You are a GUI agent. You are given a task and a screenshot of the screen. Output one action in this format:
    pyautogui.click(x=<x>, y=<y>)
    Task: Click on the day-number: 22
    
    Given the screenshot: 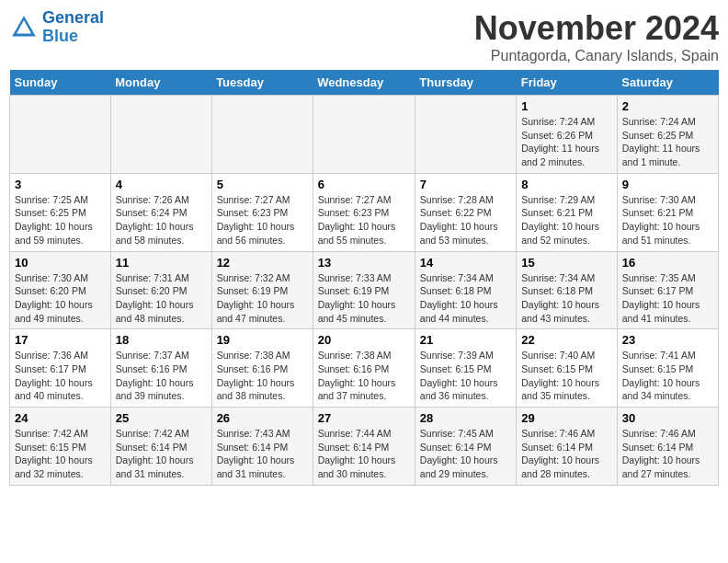 What is the action you would take?
    pyautogui.click(x=566, y=340)
    